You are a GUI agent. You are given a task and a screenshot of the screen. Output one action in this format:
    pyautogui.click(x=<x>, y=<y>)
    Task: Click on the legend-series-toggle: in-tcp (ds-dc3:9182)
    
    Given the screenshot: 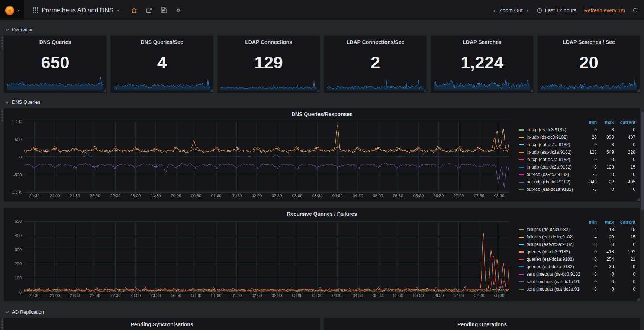 What is the action you would take?
    pyautogui.click(x=549, y=130)
    